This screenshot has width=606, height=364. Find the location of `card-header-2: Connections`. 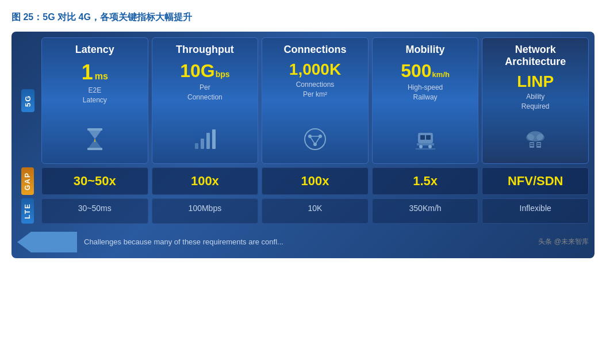

card-header-2: Connections is located at coordinates (315, 49).